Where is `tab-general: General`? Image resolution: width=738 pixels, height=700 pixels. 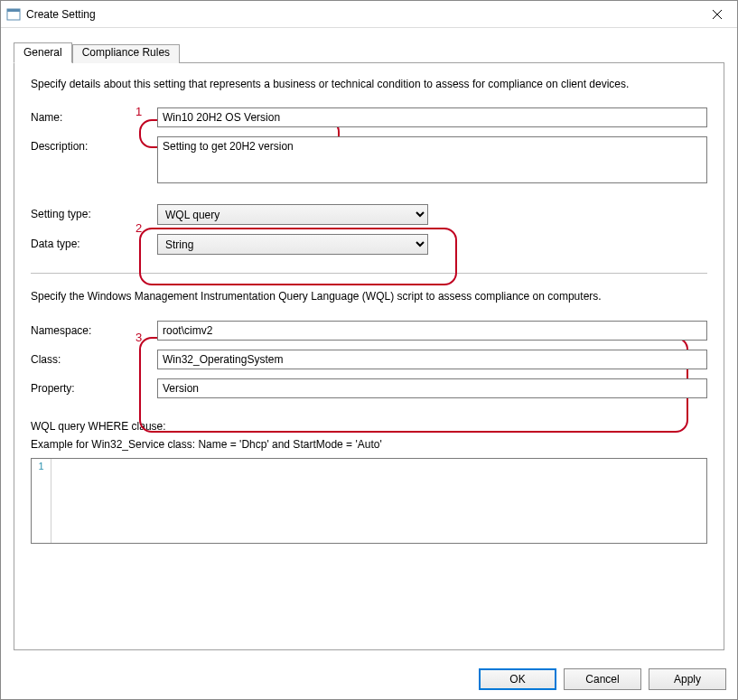
tab-general: General is located at coordinates (43, 52).